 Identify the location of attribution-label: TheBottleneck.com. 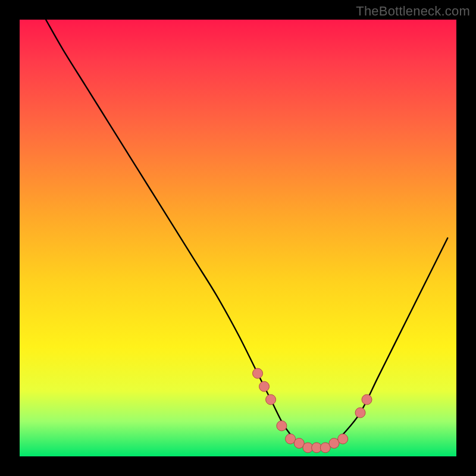
(413, 11).